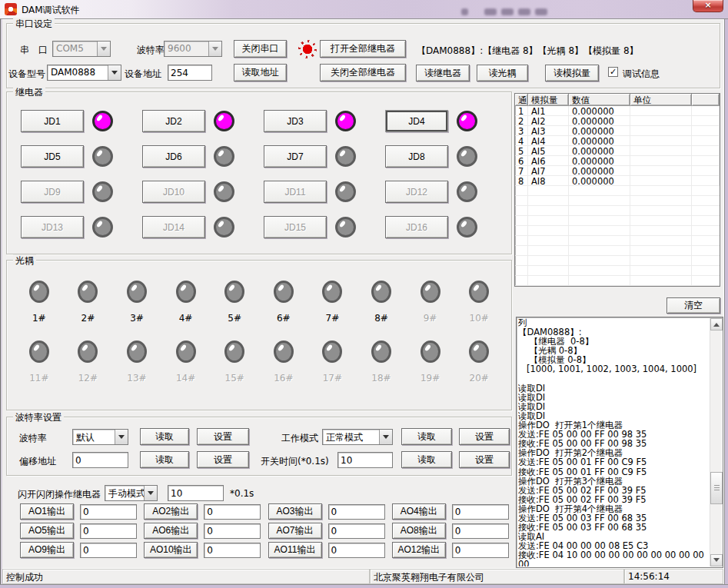  What do you see at coordinates (417, 192) in the screenshot?
I see `relay-button: JD12` at bounding box center [417, 192].